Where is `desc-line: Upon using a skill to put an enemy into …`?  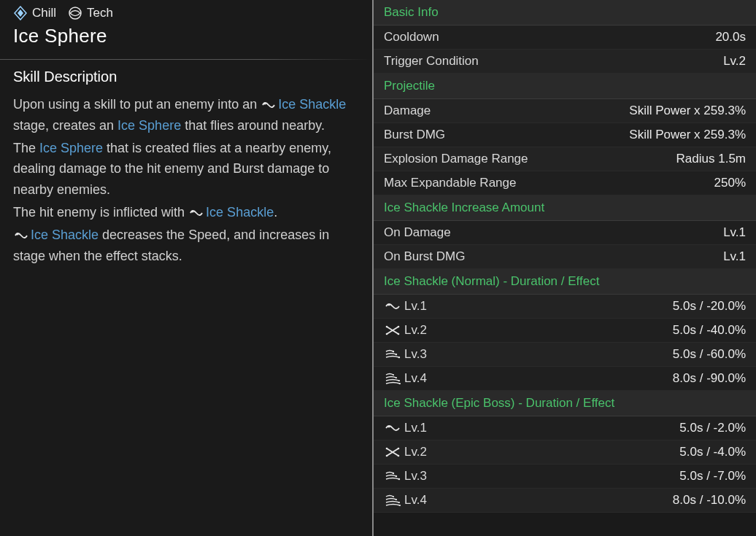 desc-line: Upon using a skill to put an enemy into … is located at coordinates (186, 115).